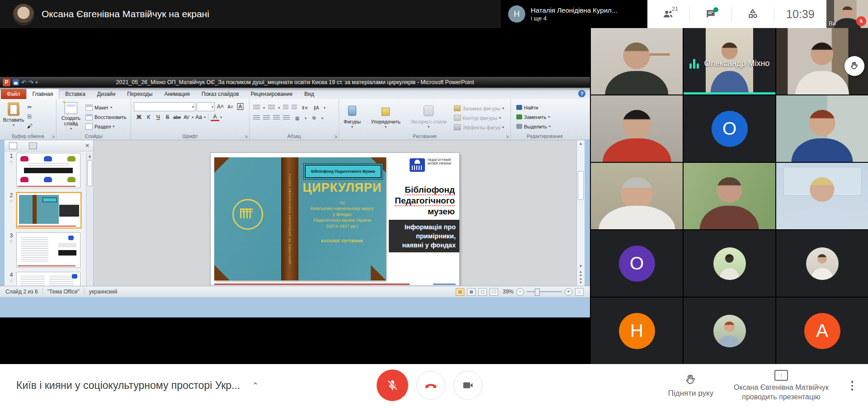 This screenshot has width=868, height=407. I want to click on raise-hand-button: Підняти руку, so click(691, 385).